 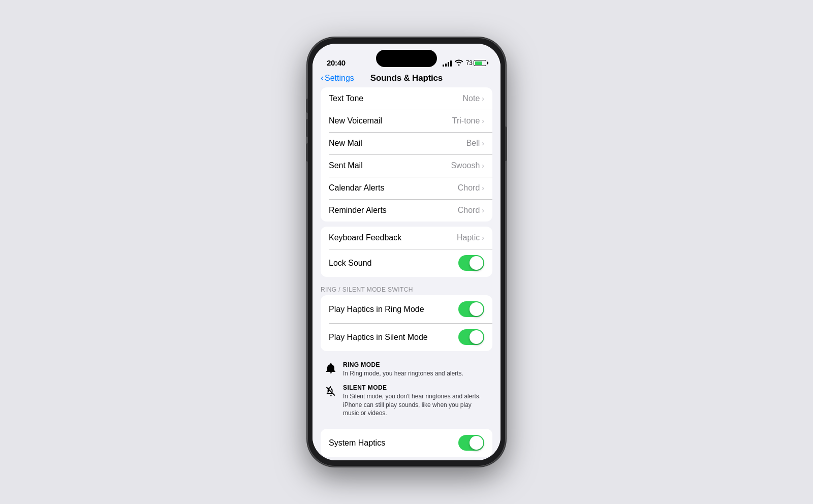 What do you see at coordinates (472, 443) in the screenshot?
I see `system-haptics-toggle` at bounding box center [472, 443].